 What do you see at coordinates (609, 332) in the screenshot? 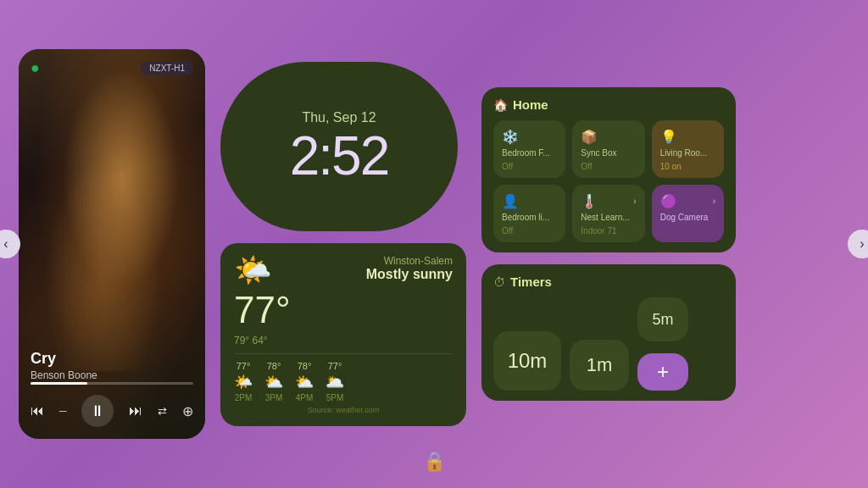
I see `timers-widget: ⏱ Timers 10m 1m 5m +` at bounding box center [609, 332].